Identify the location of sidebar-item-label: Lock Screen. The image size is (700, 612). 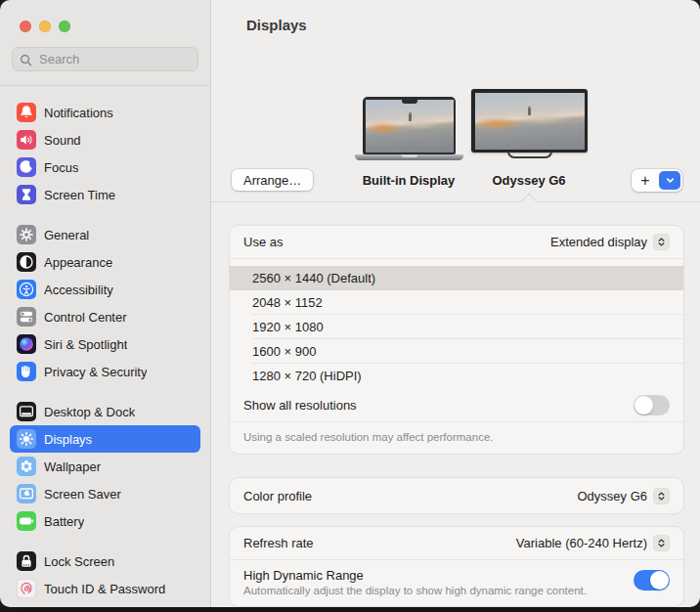
(79, 561).